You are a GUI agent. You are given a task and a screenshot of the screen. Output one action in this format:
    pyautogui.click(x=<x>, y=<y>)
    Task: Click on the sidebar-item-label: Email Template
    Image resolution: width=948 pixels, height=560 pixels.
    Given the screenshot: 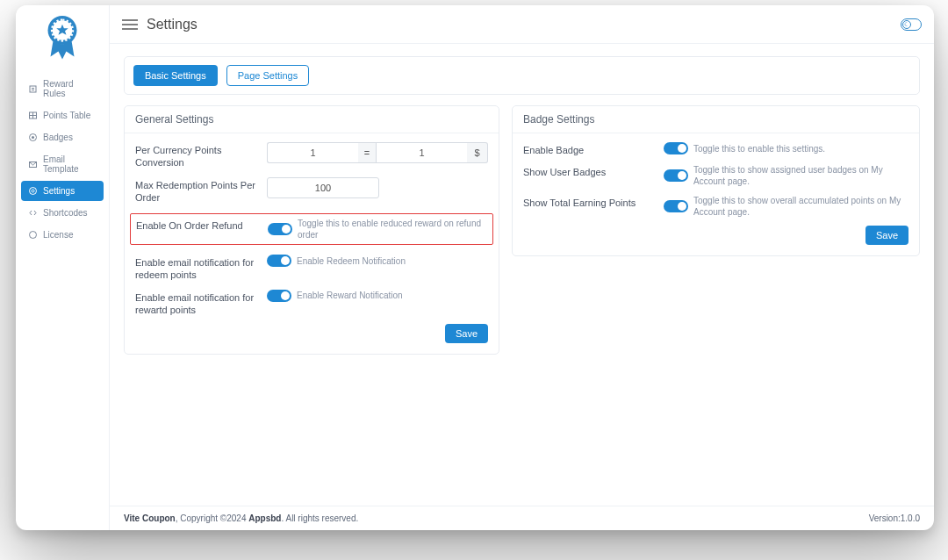 What is the action you would take?
    pyautogui.click(x=70, y=164)
    